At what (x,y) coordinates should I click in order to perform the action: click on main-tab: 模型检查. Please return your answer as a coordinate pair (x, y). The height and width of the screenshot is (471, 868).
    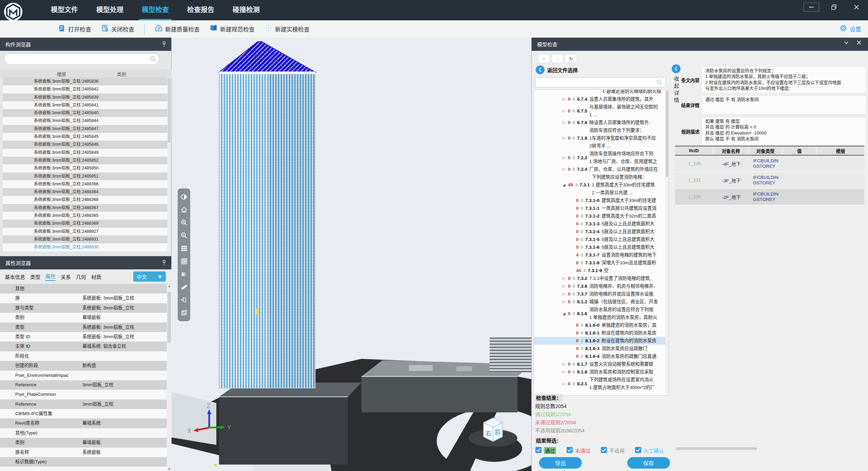
    Looking at the image, I should click on (155, 10).